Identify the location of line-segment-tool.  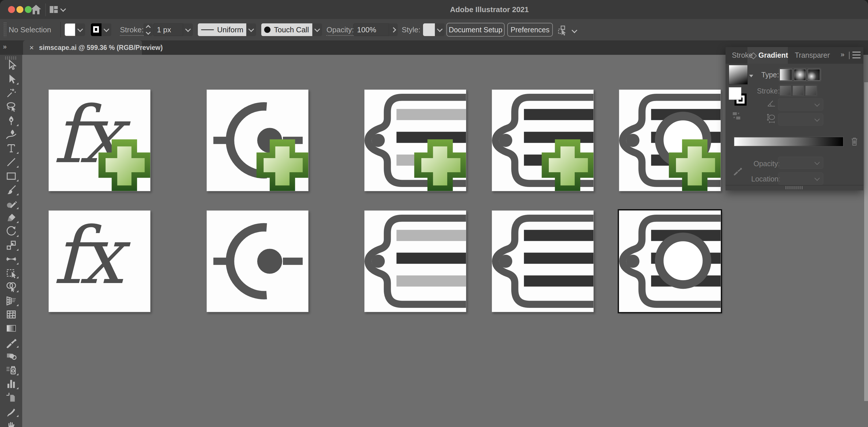
(11, 162).